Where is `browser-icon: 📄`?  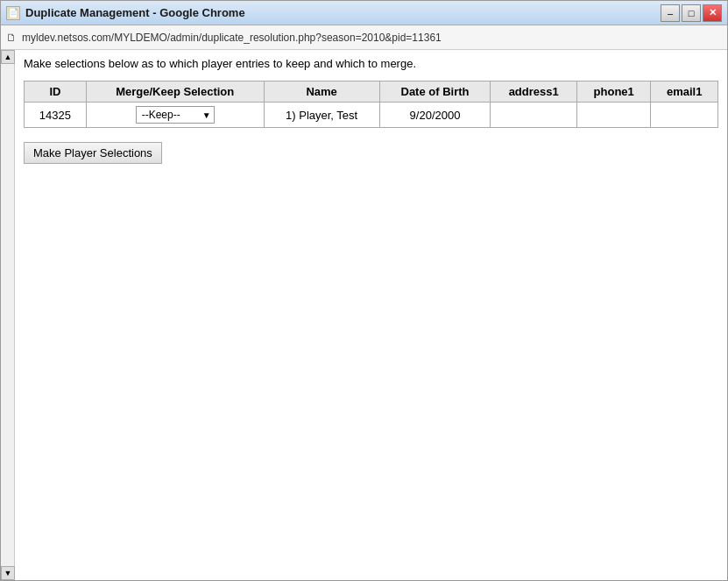
browser-icon: 📄 is located at coordinates (13, 13).